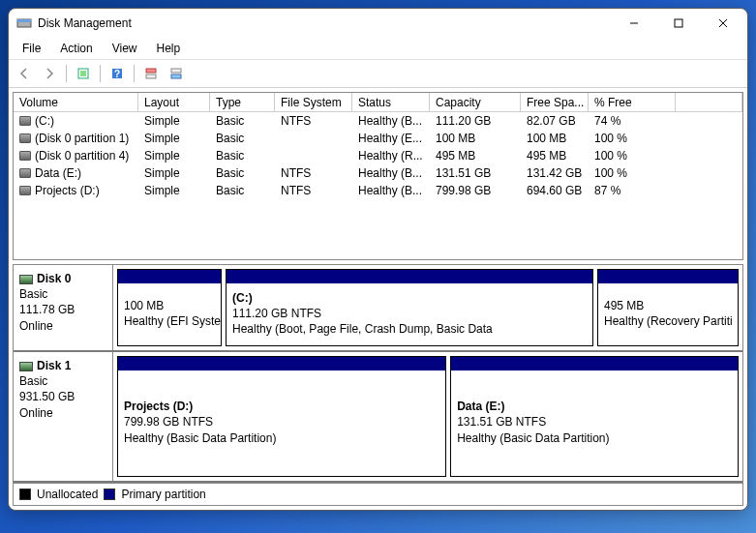 The image size is (756, 533). I want to click on titlebar: Disk Management, so click(378, 23).